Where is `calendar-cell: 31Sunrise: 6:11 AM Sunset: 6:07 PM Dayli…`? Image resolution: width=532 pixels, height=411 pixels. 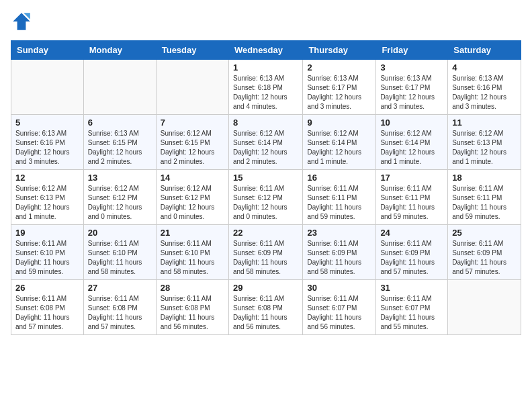 calendar-cell: 31Sunrise: 6:11 AM Sunset: 6:07 PM Dayli… is located at coordinates (412, 308).